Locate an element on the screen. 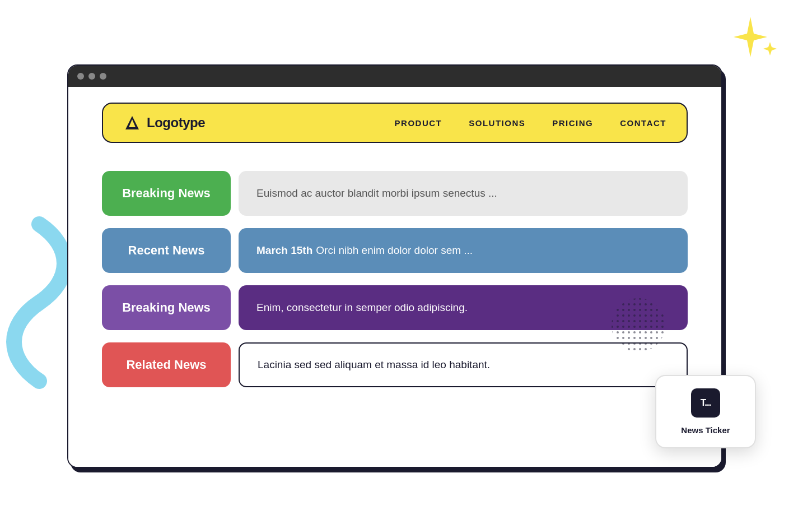 The height and width of the screenshot is (510, 812). logo-area: Logotype is located at coordinates (164, 123).